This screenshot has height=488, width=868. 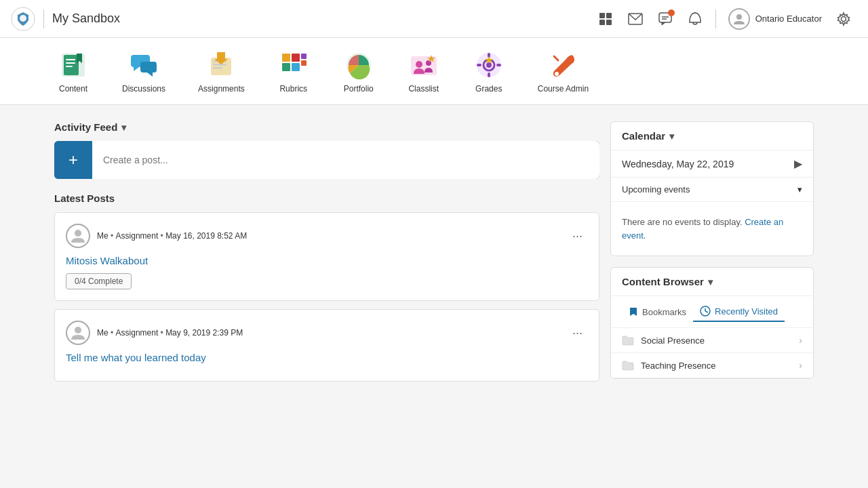 I want to click on rubrics-icon, so click(x=294, y=65).